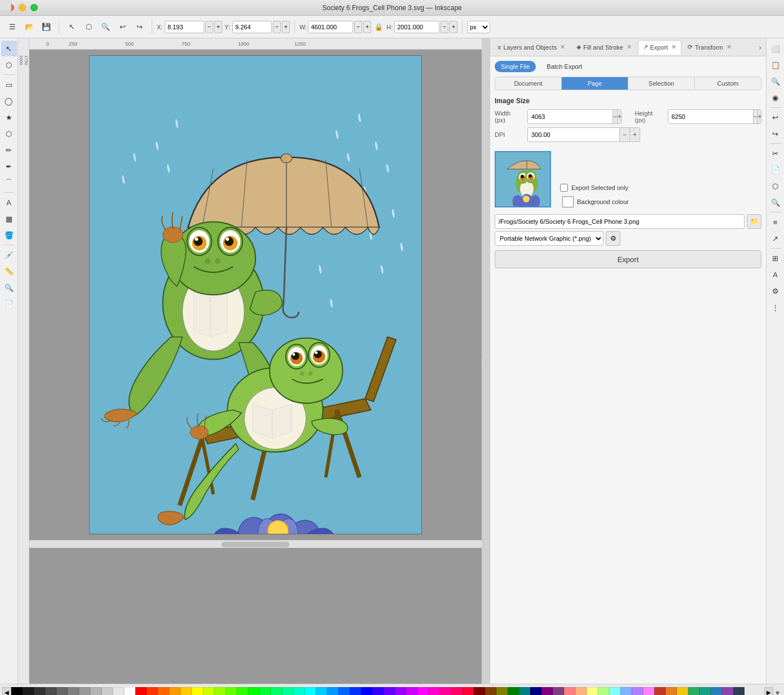  What do you see at coordinates (628, 259) in the screenshot?
I see `export-button: Export` at bounding box center [628, 259].